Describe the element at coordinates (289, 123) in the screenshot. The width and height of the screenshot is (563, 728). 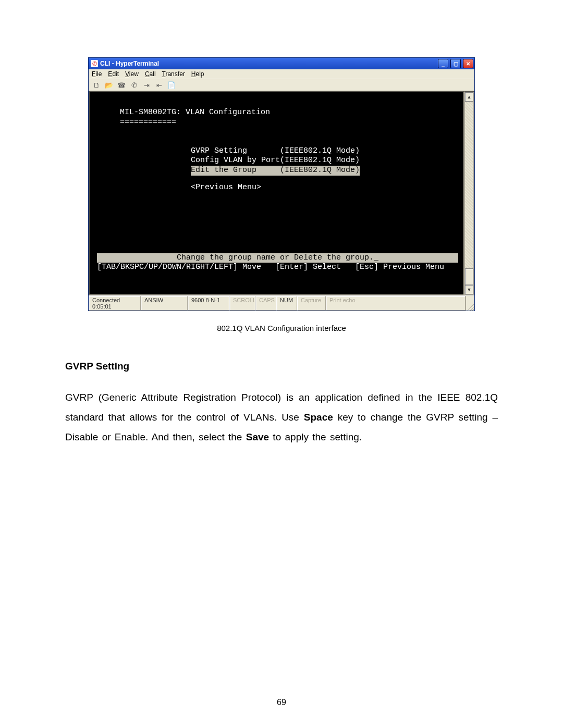
I see `terminal-underline: ============` at that location.